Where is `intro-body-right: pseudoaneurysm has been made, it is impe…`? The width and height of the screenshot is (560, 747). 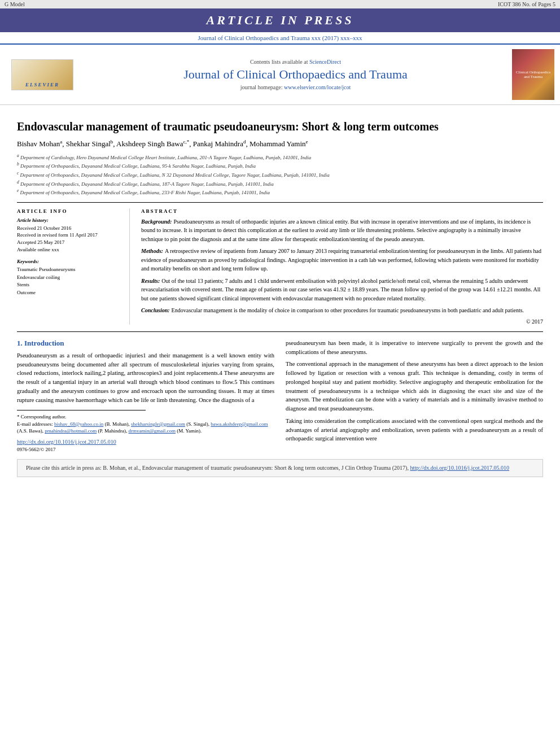
intro-body-right: pseudoaneurysm has been made, it is impe… is located at coordinates (414, 391).